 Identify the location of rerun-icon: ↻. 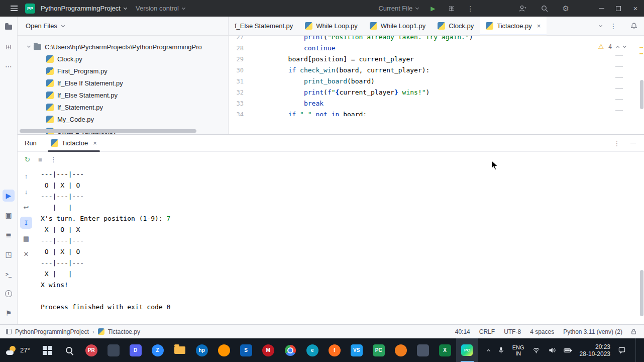
(27, 160).